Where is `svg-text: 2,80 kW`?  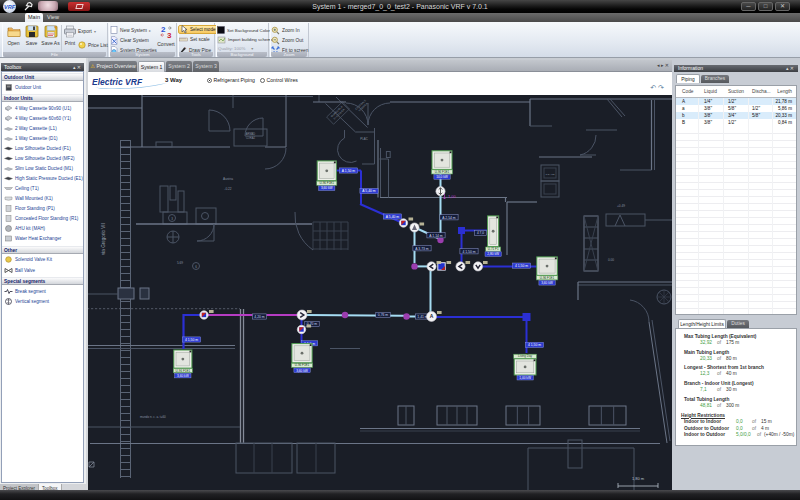
svg-text: 2,80 kW is located at coordinates (493, 254).